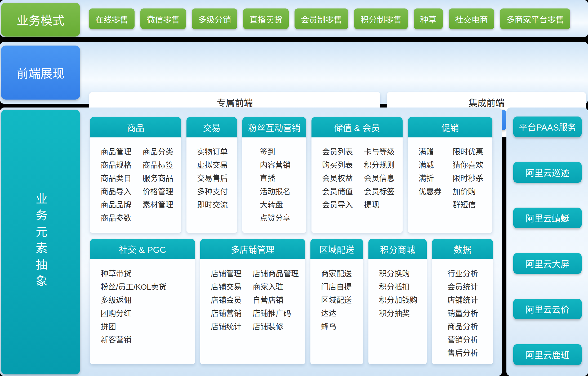  Describe the element at coordinates (235, 101) in the screenshot. I see `dedicated-frontend-title: 专属前端` at that location.